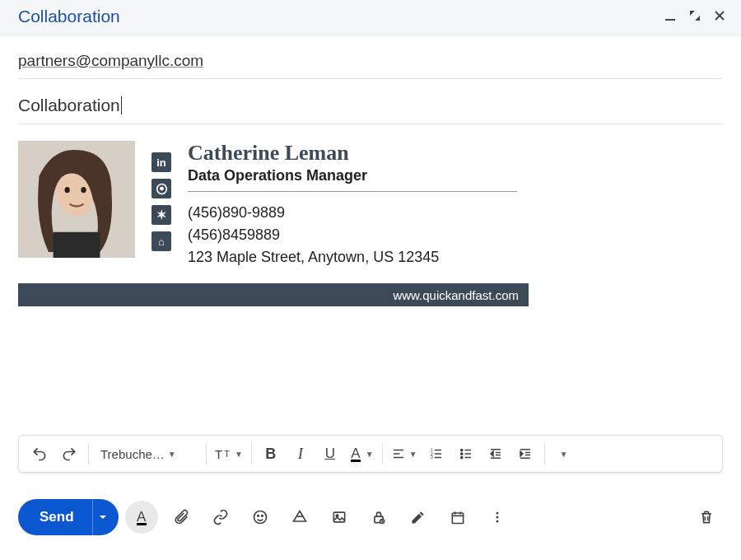 The image size is (741, 560). Describe the element at coordinates (695, 16) in the screenshot. I see `fullscreen-icon` at that location.